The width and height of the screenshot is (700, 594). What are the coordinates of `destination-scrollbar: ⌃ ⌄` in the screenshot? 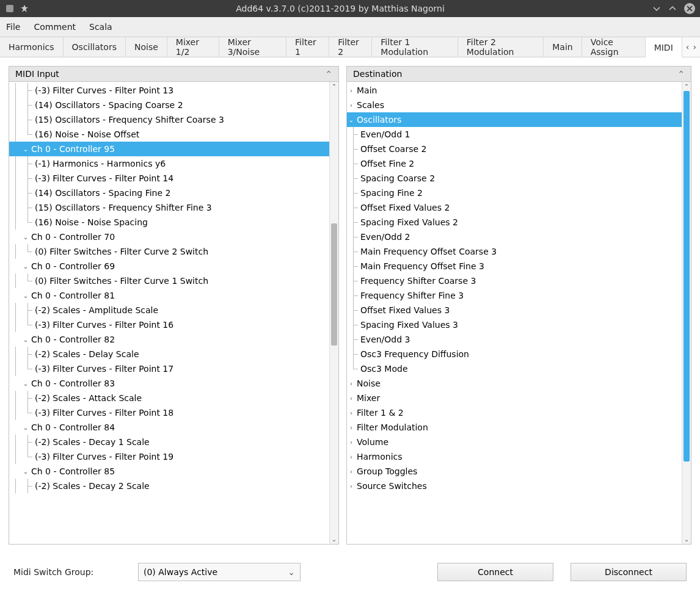 It's located at (687, 313).